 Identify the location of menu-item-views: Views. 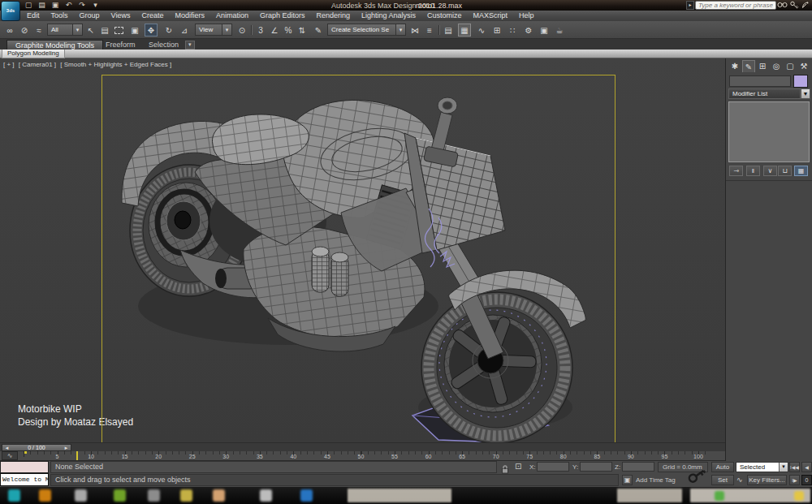
(121, 16).